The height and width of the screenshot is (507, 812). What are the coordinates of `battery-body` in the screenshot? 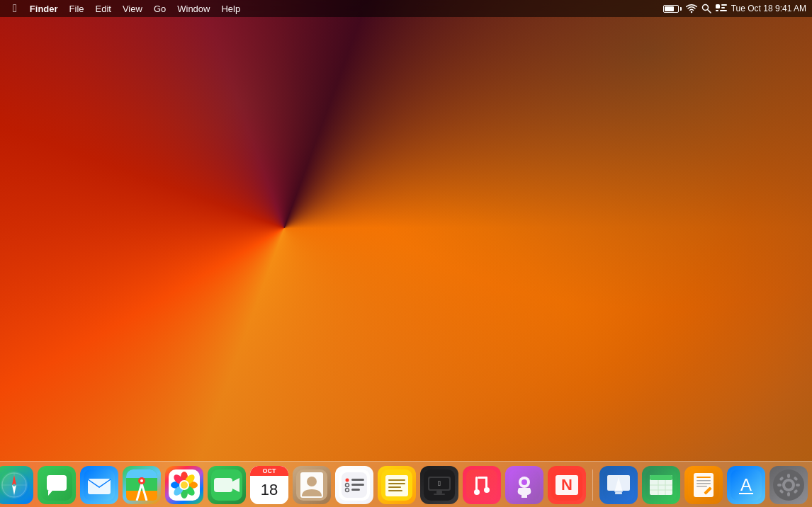 It's located at (671, 8).